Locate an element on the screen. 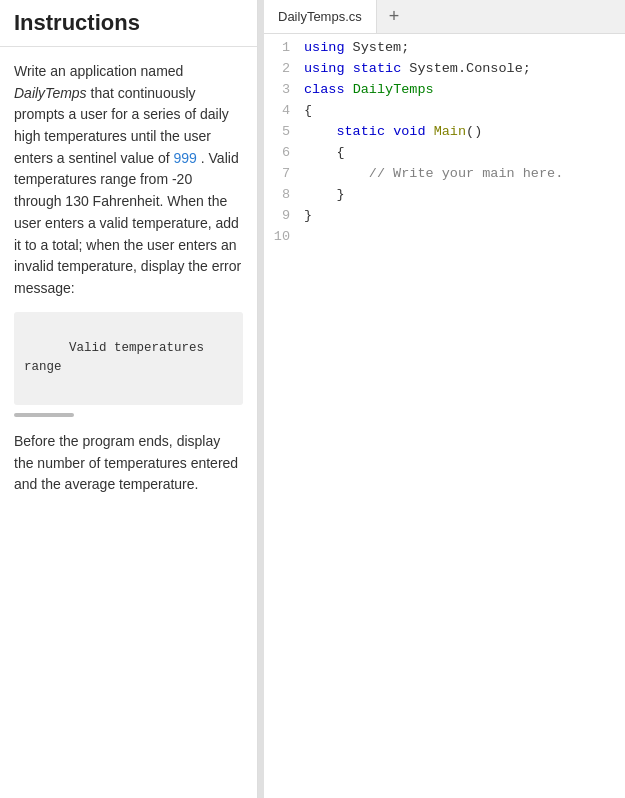 The height and width of the screenshot is (798, 625). line-content: // Write your main here. is located at coordinates (432, 174).